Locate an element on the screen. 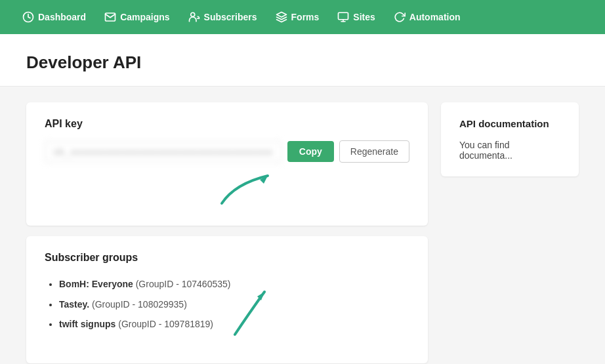 This screenshot has height=364, width=605. page-title: Developer API is located at coordinates (302, 63).